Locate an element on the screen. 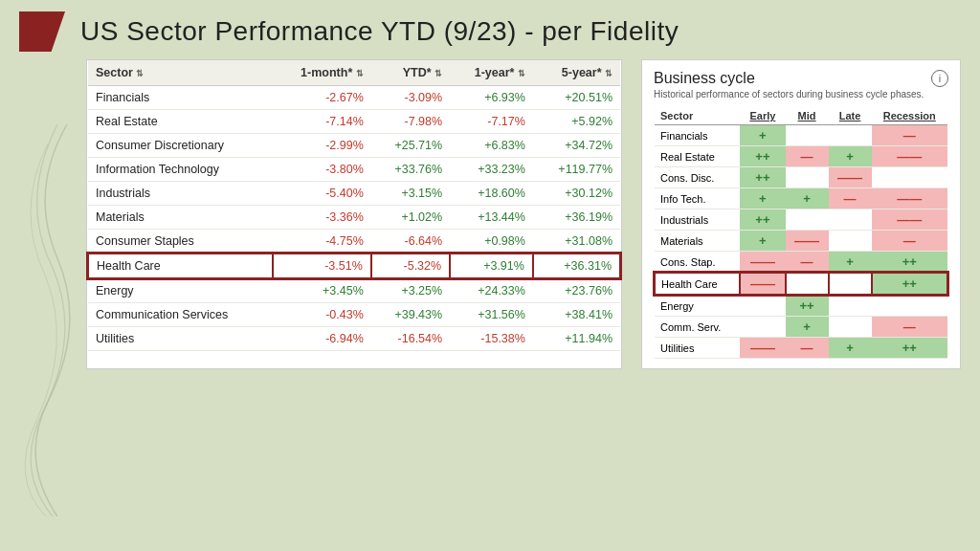 The height and width of the screenshot is (551, 980). bc-sector-name: Info Tech. is located at coordinates (697, 199).